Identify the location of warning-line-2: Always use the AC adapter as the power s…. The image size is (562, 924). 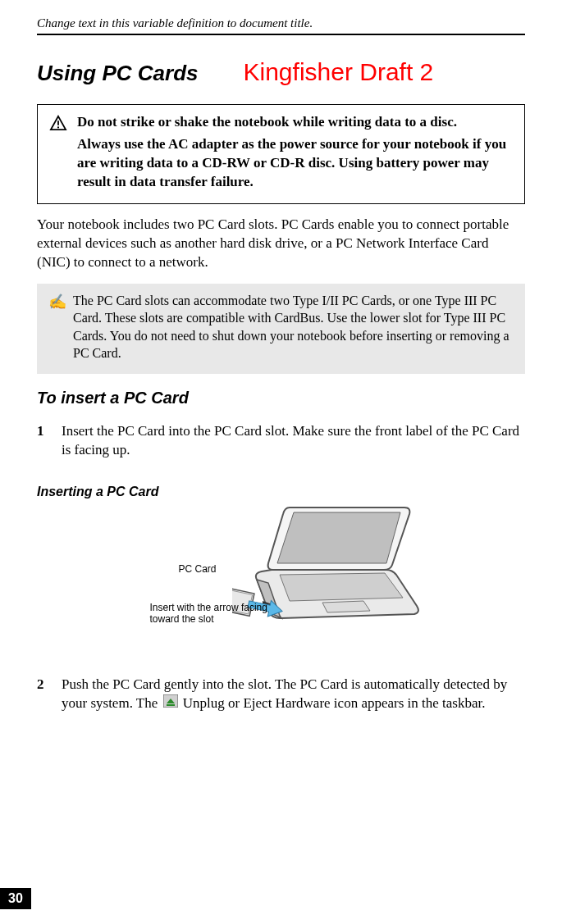
(295, 164).